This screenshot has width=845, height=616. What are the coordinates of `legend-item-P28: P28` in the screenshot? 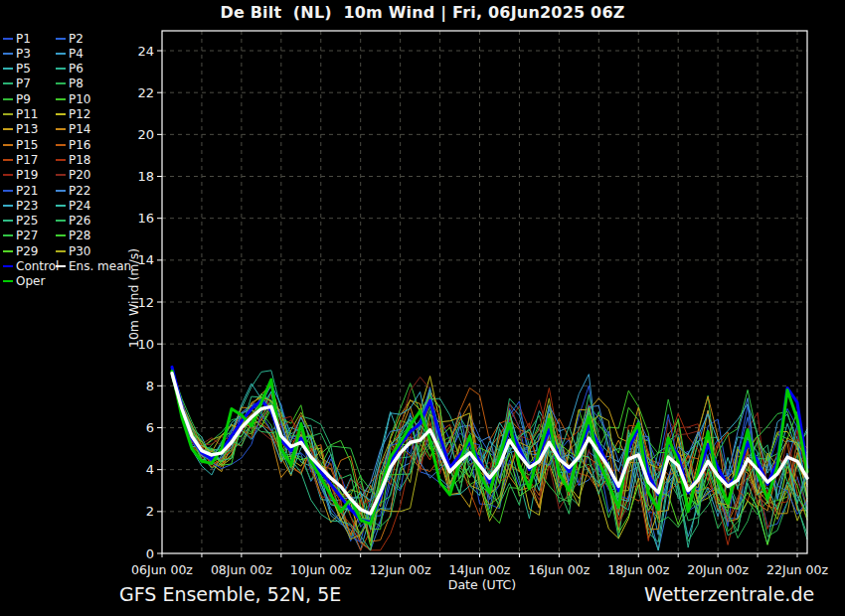 It's located at (74, 236).